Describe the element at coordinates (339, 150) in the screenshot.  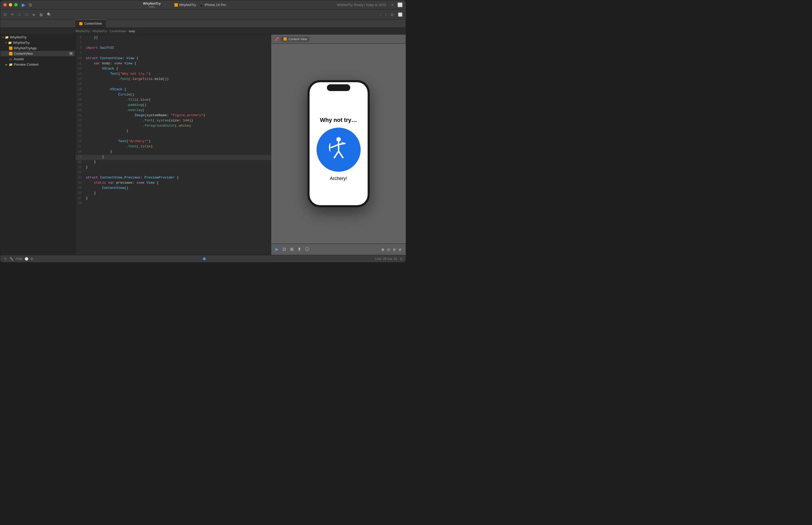
I see `phone-circle` at that location.